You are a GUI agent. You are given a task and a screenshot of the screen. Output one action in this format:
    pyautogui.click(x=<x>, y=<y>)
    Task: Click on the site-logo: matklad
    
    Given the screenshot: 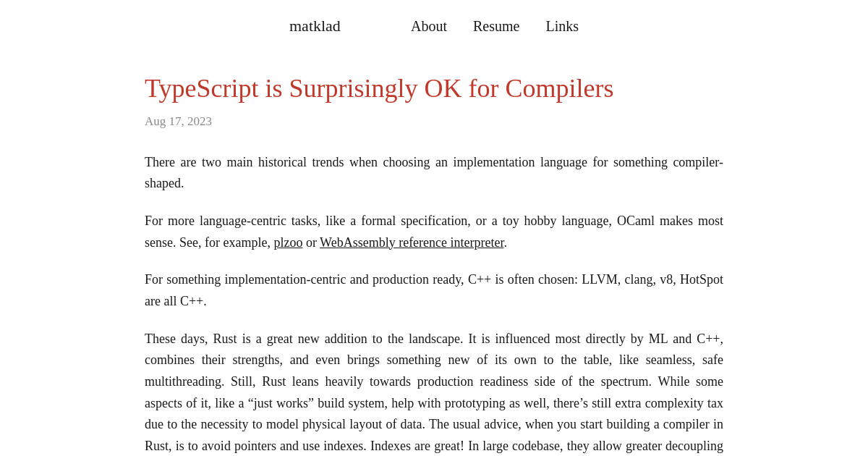 What is the action you would take?
    pyautogui.click(x=315, y=26)
    